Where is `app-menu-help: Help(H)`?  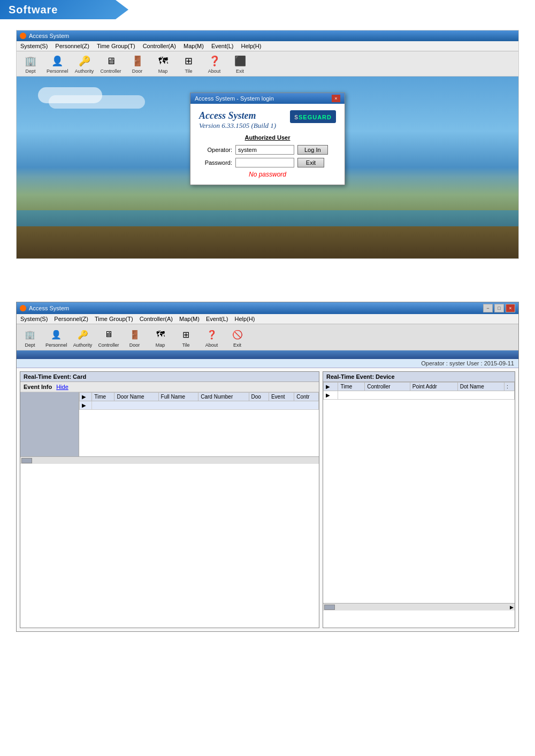
app-menu-help: Help(H) is located at coordinates (244, 319).